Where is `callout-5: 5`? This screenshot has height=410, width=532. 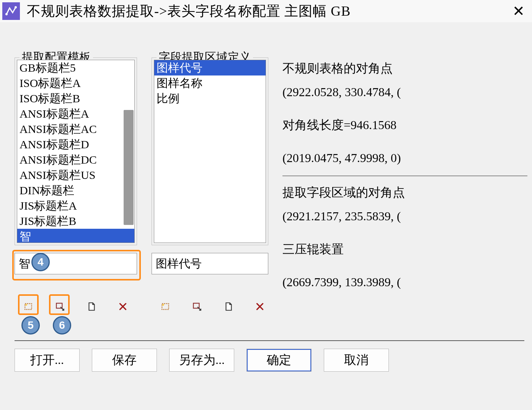
callout-5: 5 is located at coordinates (31, 325).